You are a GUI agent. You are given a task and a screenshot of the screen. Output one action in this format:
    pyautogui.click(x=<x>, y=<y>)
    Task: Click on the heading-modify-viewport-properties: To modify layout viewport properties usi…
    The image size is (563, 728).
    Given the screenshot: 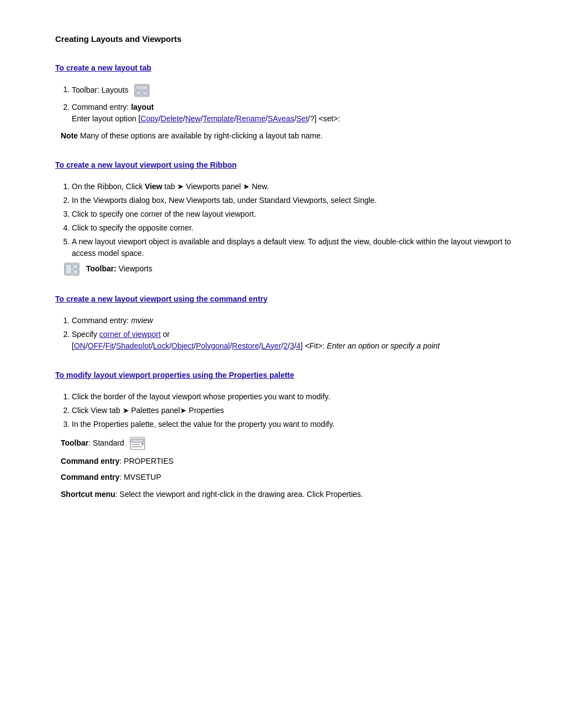 What is the action you would take?
    pyautogui.click(x=174, y=375)
    